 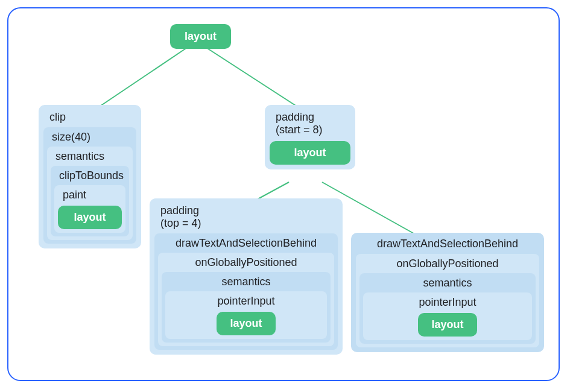 I want to click on clip-label: clip, so click(x=90, y=118).